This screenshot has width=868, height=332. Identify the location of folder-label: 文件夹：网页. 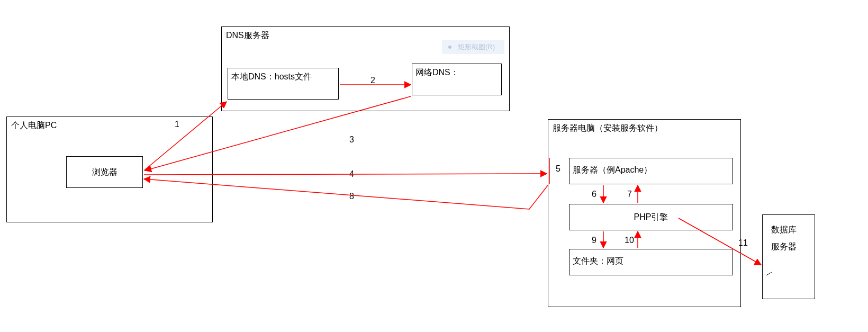
(598, 262).